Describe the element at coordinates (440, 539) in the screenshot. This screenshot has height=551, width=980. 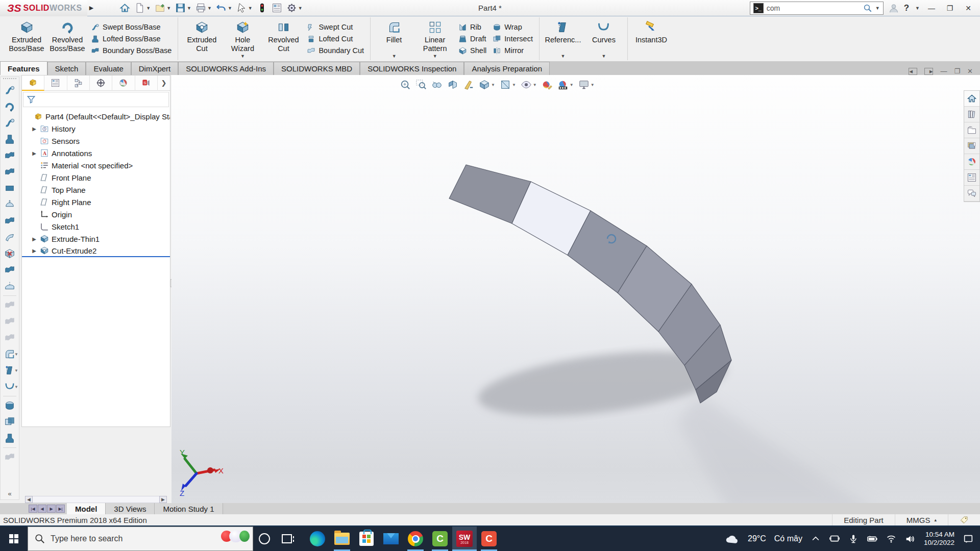
I see `taskbar-app-camtasia-green: C` at that location.